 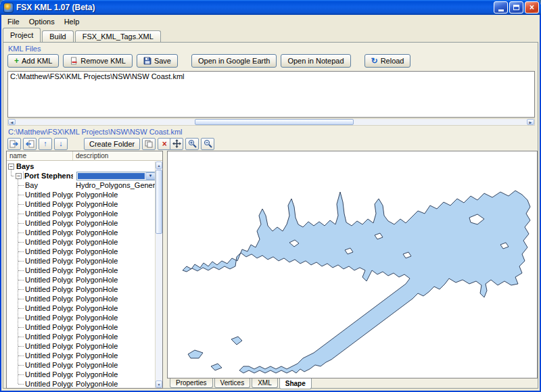 I want to click on reload-label: Reload, so click(x=392, y=61).